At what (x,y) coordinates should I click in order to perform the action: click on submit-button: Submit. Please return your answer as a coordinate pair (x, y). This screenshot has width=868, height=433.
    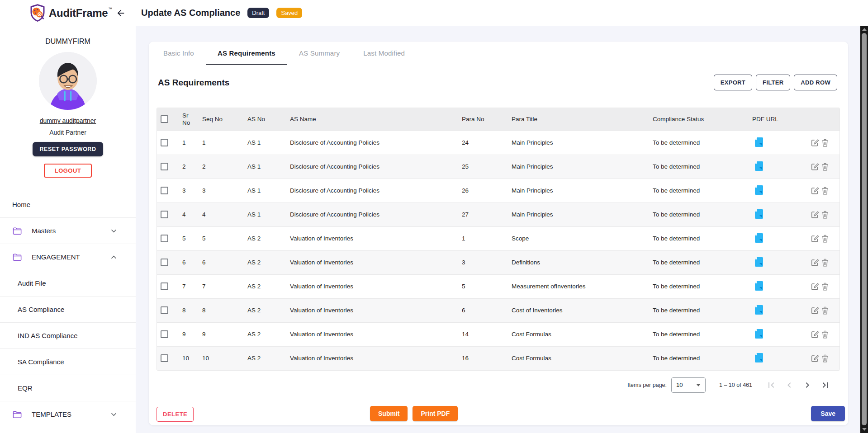
    Looking at the image, I should click on (389, 414).